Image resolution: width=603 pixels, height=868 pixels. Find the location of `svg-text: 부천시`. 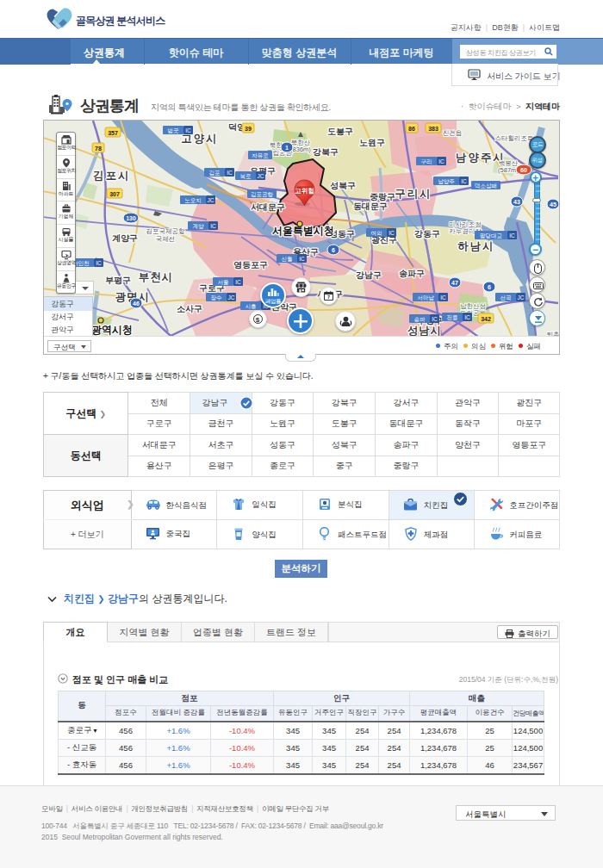

svg-text: 부천시 is located at coordinates (157, 277).